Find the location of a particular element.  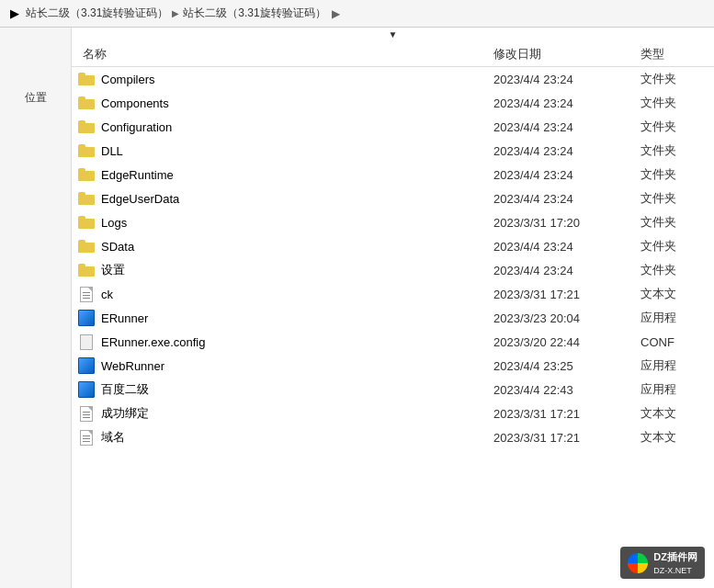

table-row: EdgeRuntime2023/4/4 23:24文件夹 is located at coordinates (393, 175).